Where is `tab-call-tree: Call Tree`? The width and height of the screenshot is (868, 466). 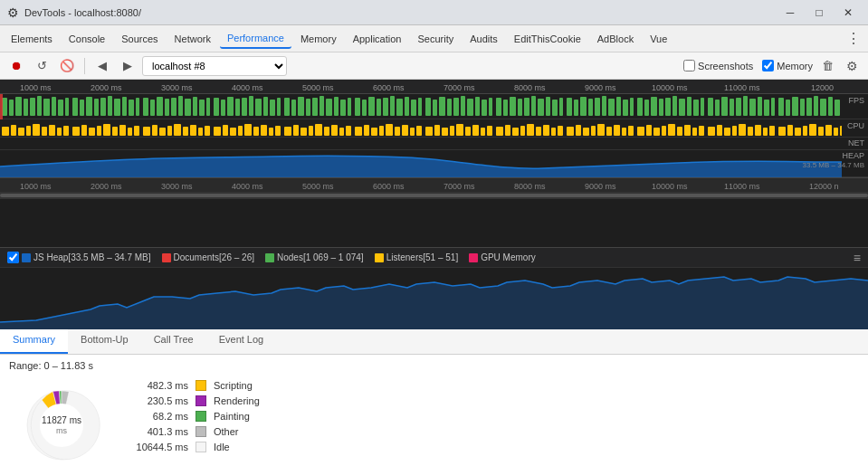 tab-call-tree: Call Tree is located at coordinates (174, 342).